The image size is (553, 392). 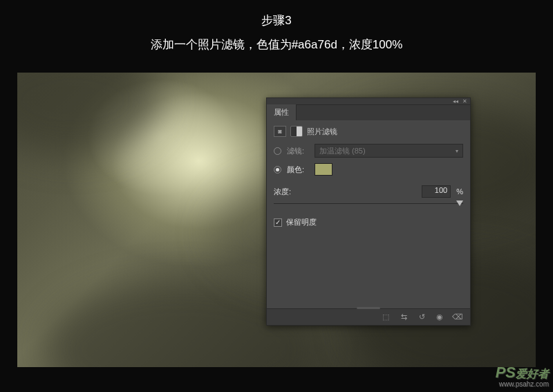 What do you see at coordinates (368, 151) in the screenshot?
I see `filter-option-row: 滤镜: 加温滤镜 (85) ▾` at bounding box center [368, 151].